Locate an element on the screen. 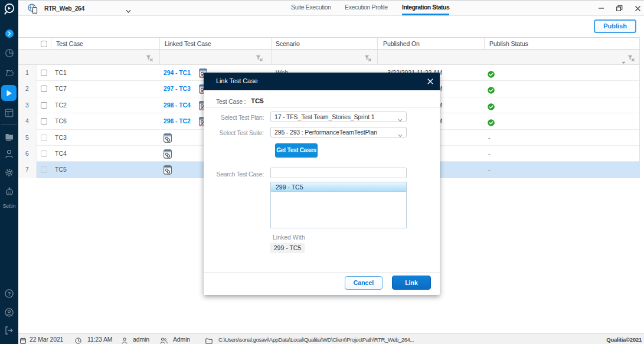 Image resolution: width=644 pixels, height=344 pixels. select-value: 295 - 293 : PerformanceTeamTestPlan is located at coordinates (326, 132).